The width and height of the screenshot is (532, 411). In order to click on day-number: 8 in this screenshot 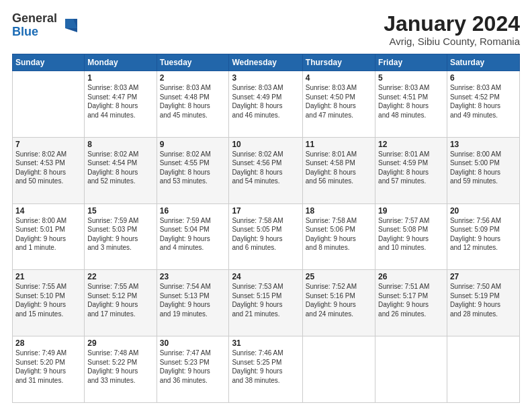, I will do `click(120, 144)`.